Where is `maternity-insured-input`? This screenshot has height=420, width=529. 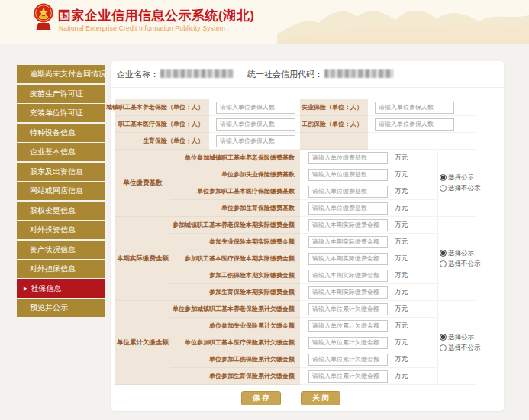
maternity-insured-input is located at coordinates (256, 141).